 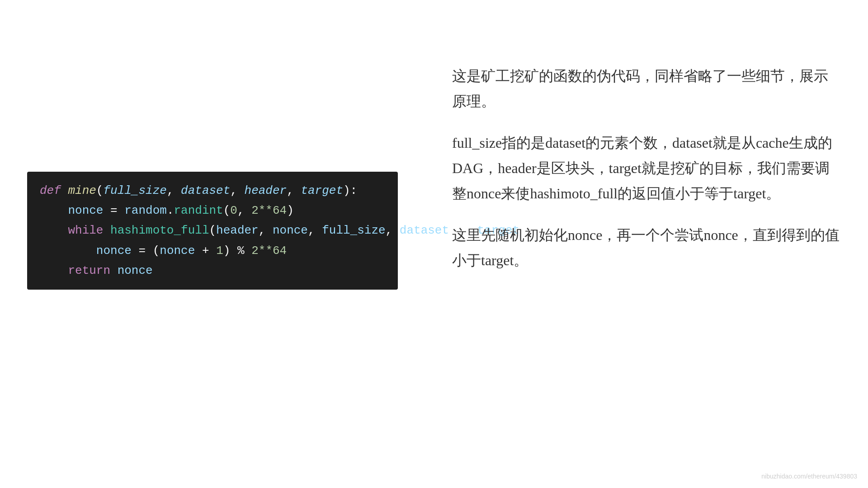 I want to click on var-nonce: nonce, so click(x=85, y=211).